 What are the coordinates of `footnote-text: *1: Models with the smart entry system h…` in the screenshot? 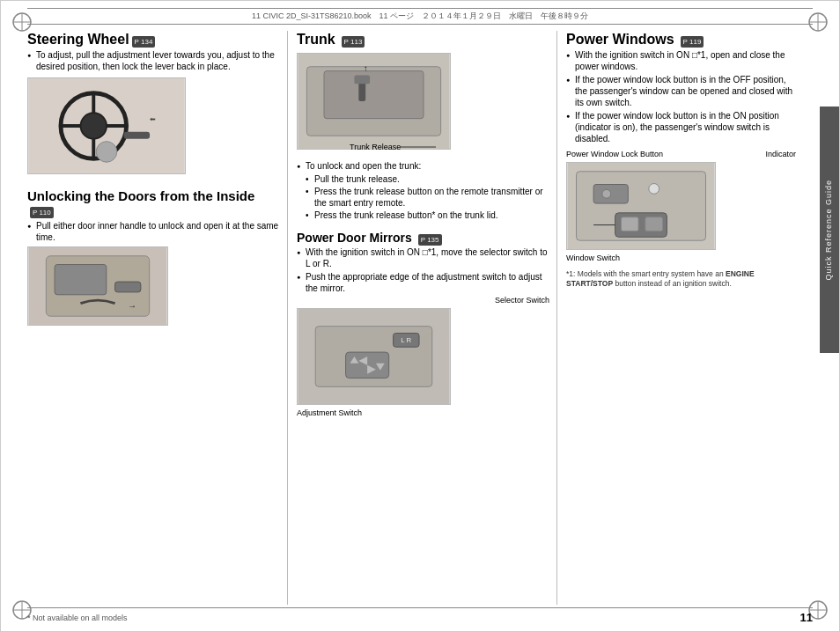 It's located at (660, 278).